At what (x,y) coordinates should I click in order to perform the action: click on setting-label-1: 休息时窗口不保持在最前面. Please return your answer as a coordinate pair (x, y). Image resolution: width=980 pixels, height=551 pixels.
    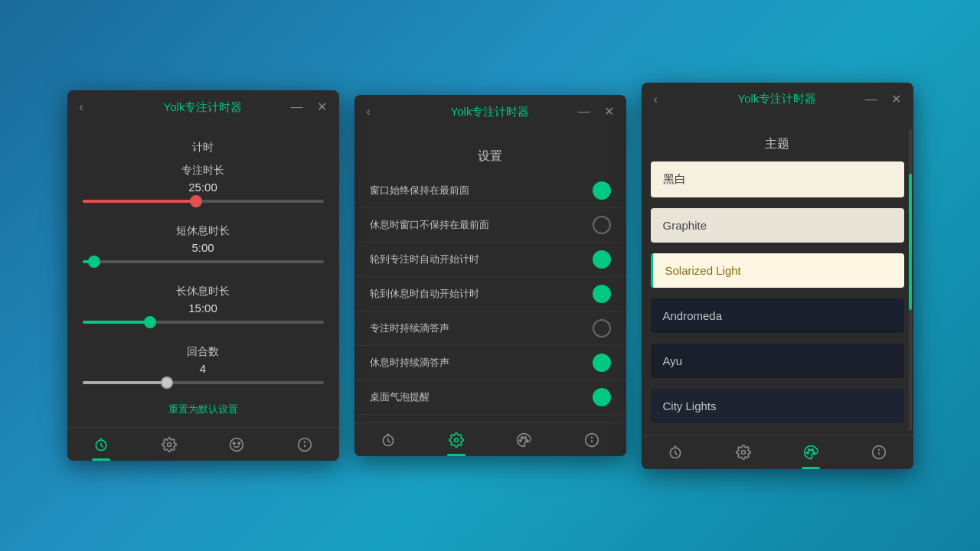
    Looking at the image, I should click on (430, 225).